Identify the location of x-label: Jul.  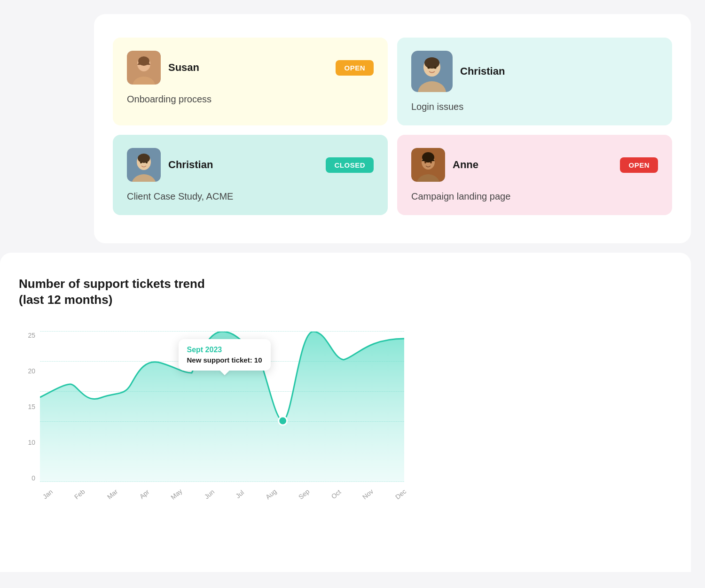
(240, 494).